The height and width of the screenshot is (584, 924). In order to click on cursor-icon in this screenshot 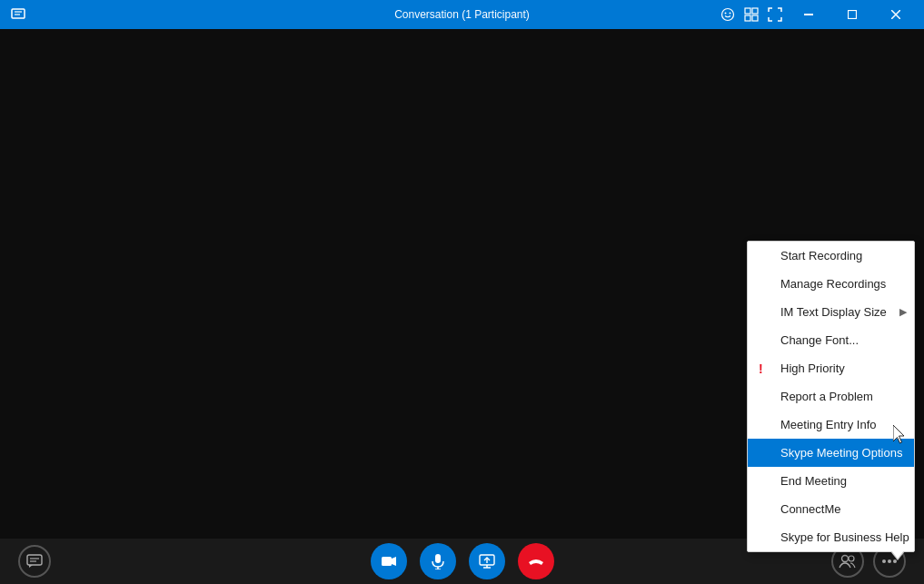, I will do `click(900, 435)`.